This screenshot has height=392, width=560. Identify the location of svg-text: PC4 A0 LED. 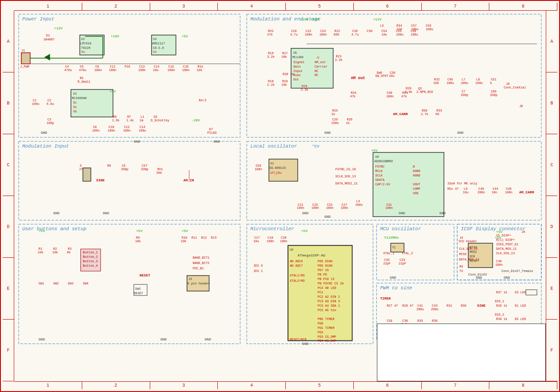
(327, 288).